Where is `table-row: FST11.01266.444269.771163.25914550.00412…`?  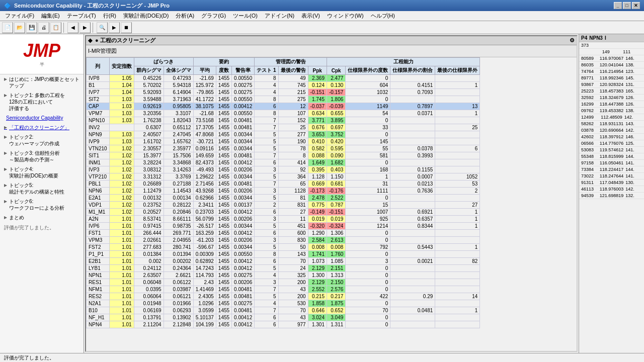 table-row: FST11.01266.444269.771163.25914550.00412… is located at coordinates (283, 233).